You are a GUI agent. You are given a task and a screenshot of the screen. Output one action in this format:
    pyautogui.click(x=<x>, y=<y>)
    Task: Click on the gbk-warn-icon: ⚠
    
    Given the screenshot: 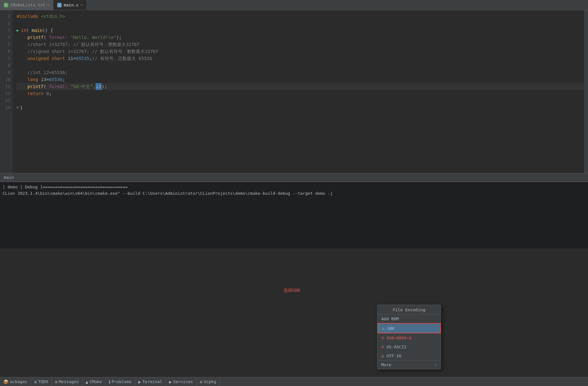 What is the action you would take?
    pyautogui.click(x=383, y=328)
    